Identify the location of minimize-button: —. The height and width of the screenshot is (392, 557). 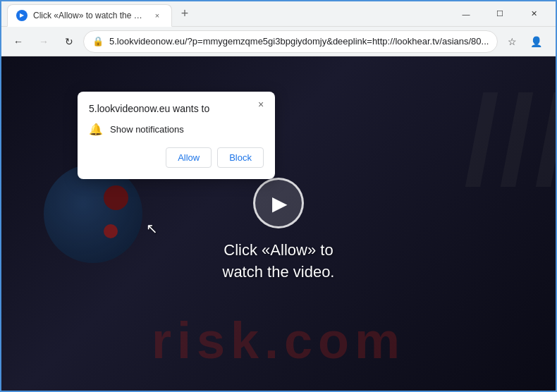
(466, 14).